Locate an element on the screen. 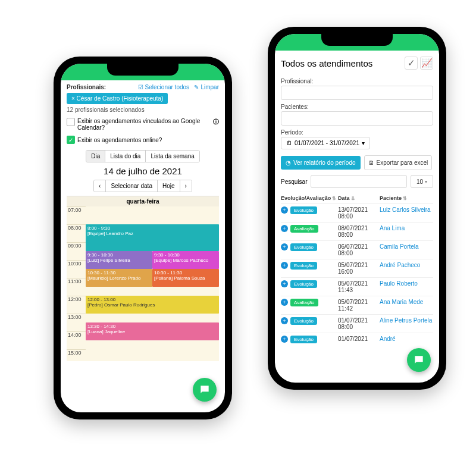 Image resolution: width=476 pixels, height=476 pixels. date-cell: 01/07/202108:00 is located at coordinates (359, 324).